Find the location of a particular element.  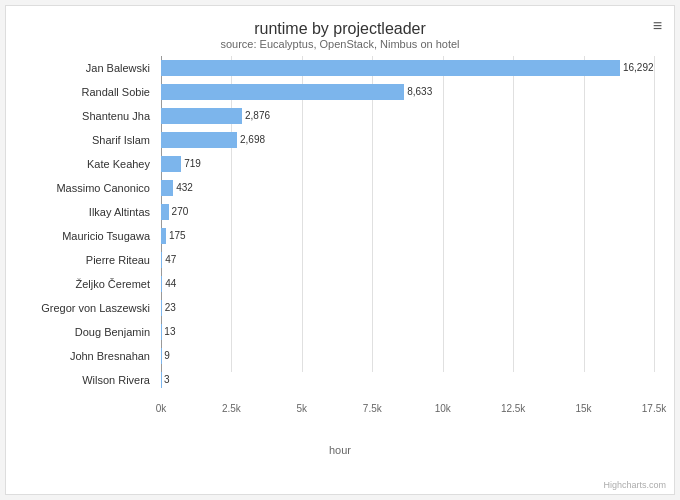

highcharts-credit: Highcharts.com is located at coordinates (634, 485).